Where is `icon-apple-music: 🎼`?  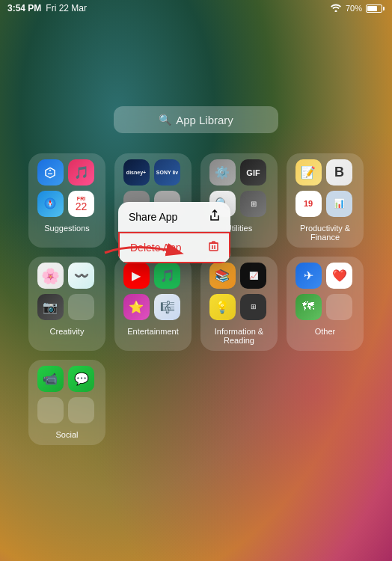 icon-apple-music: 🎼 is located at coordinates (168, 307).